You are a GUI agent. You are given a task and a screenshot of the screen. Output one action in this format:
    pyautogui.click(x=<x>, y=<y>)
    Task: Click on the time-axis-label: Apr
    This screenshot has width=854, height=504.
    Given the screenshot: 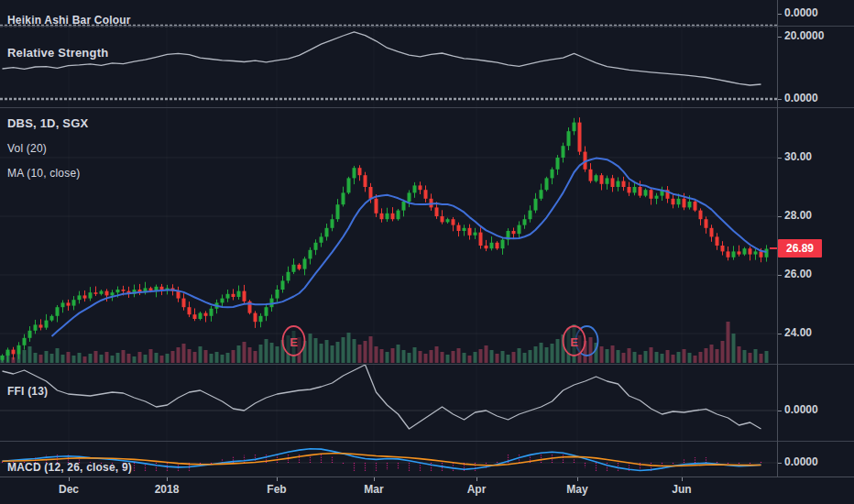 What is the action you would take?
    pyautogui.click(x=476, y=489)
    